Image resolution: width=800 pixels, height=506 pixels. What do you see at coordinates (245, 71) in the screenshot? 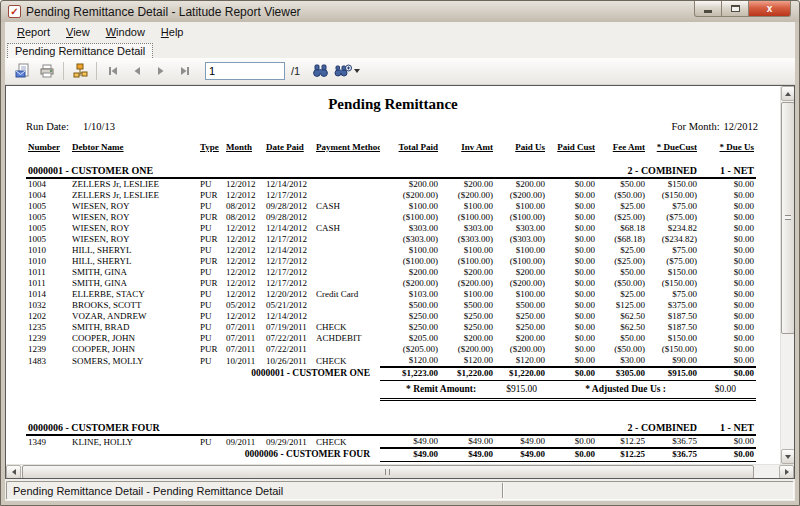
I see `page-number-input` at bounding box center [245, 71].